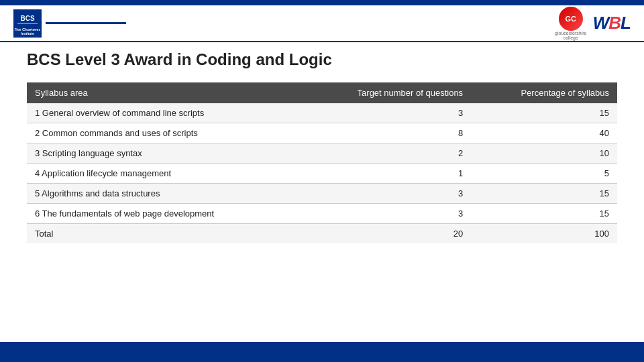 Image resolution: width=644 pixels, height=362 pixels. I want to click on page-title: BCS Level 3 Award in Coding and Logic, so click(322, 60).